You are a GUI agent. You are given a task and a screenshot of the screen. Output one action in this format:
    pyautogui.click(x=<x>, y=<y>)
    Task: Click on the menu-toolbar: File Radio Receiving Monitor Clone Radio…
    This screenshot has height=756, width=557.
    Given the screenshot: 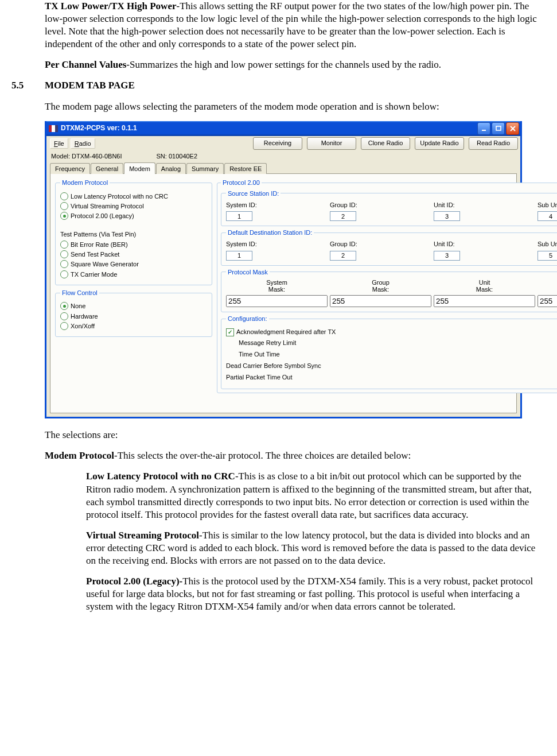 What is the action you would take?
    pyautogui.click(x=283, y=144)
    